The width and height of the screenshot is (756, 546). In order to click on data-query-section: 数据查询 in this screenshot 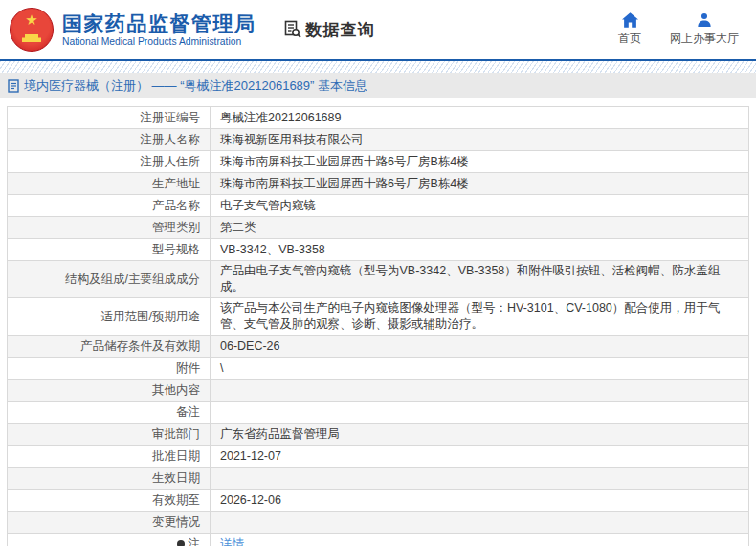, I will do `click(329, 31)`.